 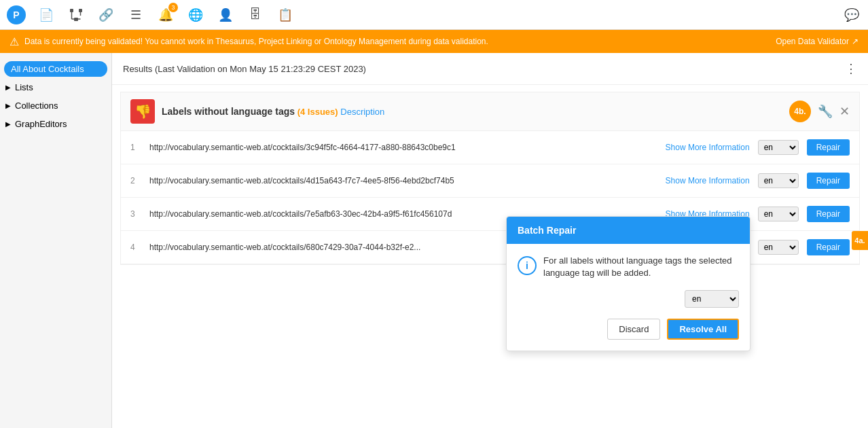 What do you see at coordinates (434, 15) in the screenshot?
I see `toolbar: P 📄 🔗 ☰ 🔔 3 🌐 👤 🗄 📋 💬` at bounding box center [434, 15].